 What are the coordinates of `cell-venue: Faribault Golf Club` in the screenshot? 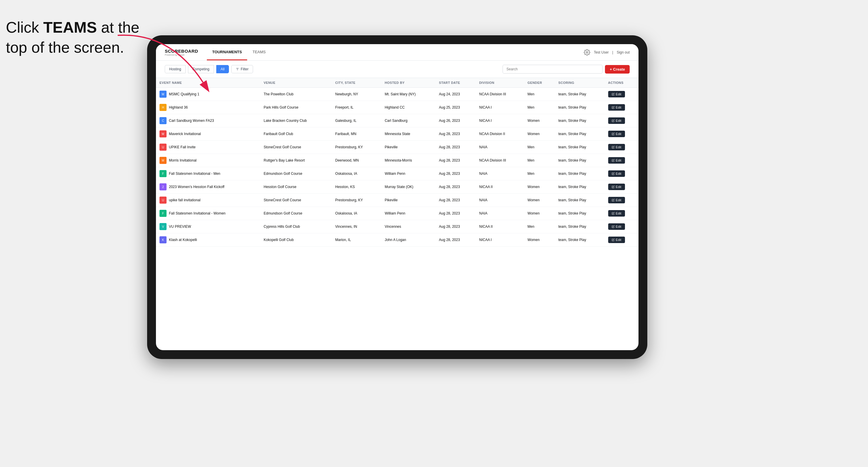 It's located at (296, 134).